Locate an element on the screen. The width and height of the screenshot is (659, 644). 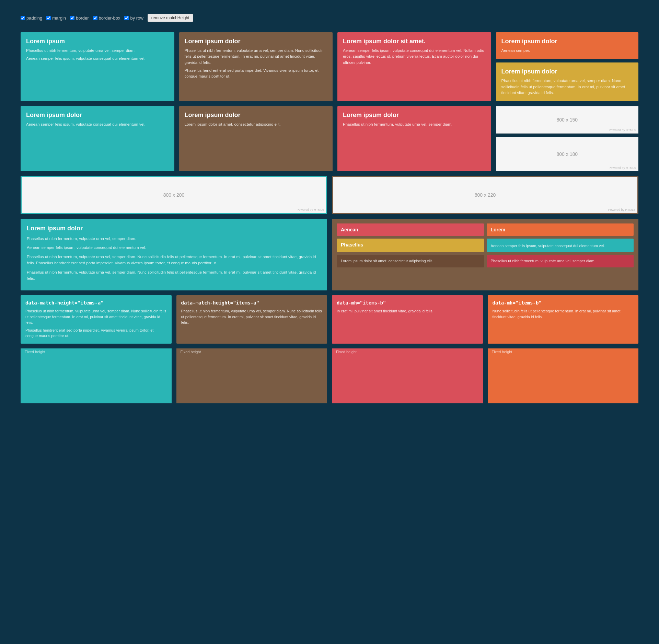
placeholder-800x220: 800 x 220 Powered by HTML5 is located at coordinates (485, 195).